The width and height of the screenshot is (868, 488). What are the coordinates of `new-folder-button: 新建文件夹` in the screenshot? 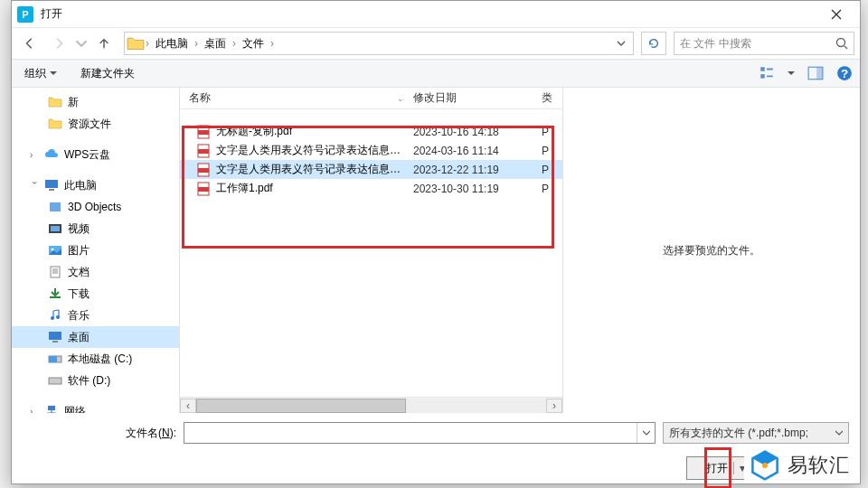 It's located at (108, 74).